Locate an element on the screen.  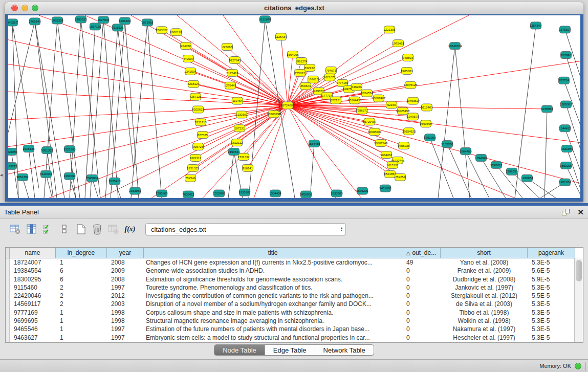
column-header-out-degree: △out_de... is located at coordinates (422, 253).